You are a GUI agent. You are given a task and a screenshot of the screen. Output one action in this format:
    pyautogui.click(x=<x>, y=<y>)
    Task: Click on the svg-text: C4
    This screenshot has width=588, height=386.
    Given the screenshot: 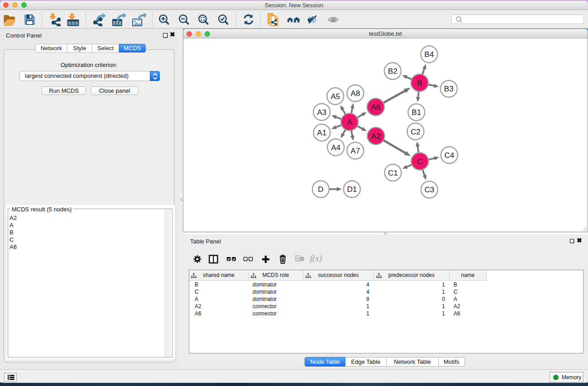 What is the action you would take?
    pyautogui.click(x=449, y=156)
    